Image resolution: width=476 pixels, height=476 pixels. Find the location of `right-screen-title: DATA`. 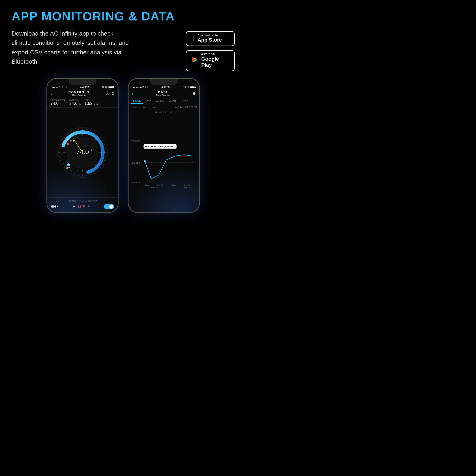

right-screen-title: DATA is located at coordinates (163, 92).